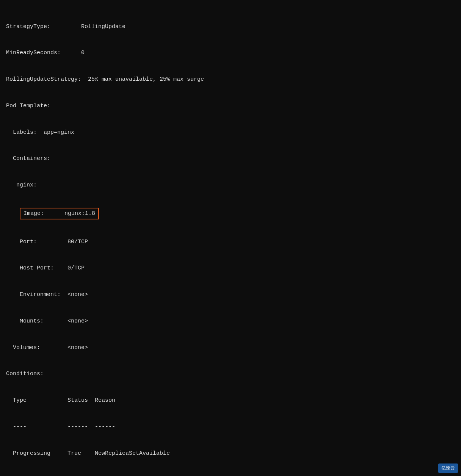 Image resolution: width=461 pixels, height=476 pixels. What do you see at coordinates (230, 242) in the screenshot?
I see `line-port: Port: 80/TCP` at bounding box center [230, 242].